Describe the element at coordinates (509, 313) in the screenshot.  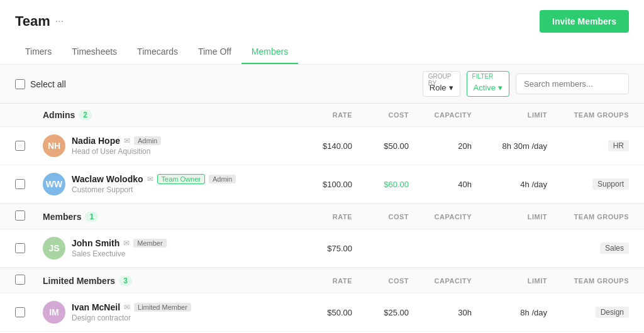
I see `limit-cell: 8h /day` at that location.